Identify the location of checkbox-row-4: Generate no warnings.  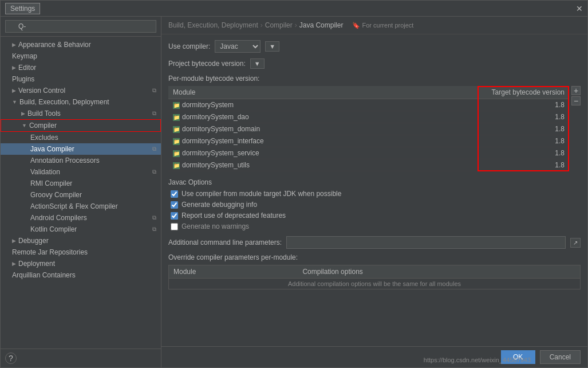
(374, 226).